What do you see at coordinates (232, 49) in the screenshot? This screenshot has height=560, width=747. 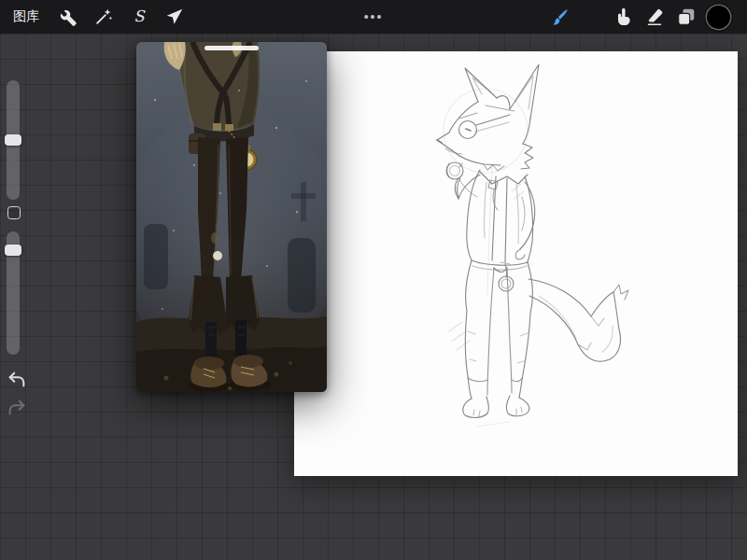 I see `reference-drag-handle` at bounding box center [232, 49].